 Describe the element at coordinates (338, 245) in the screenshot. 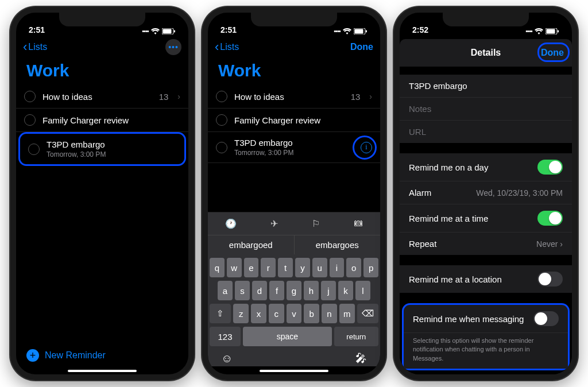

I see `suggestion: embargoes` at that location.